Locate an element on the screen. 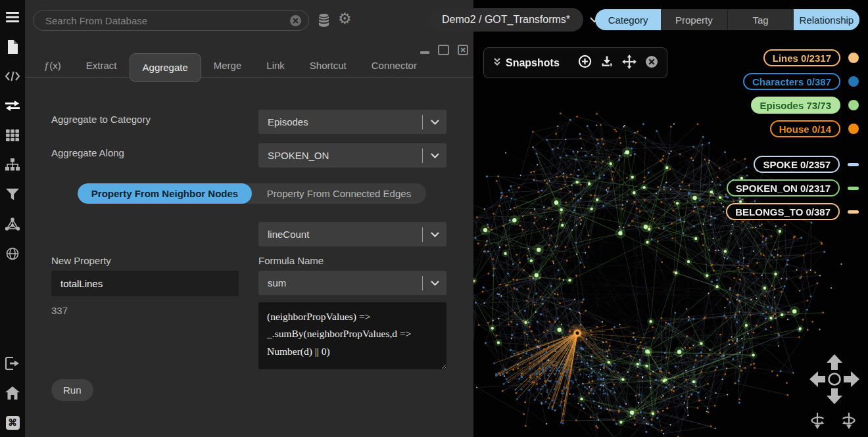  tab-relationship: Relationship is located at coordinates (827, 20).